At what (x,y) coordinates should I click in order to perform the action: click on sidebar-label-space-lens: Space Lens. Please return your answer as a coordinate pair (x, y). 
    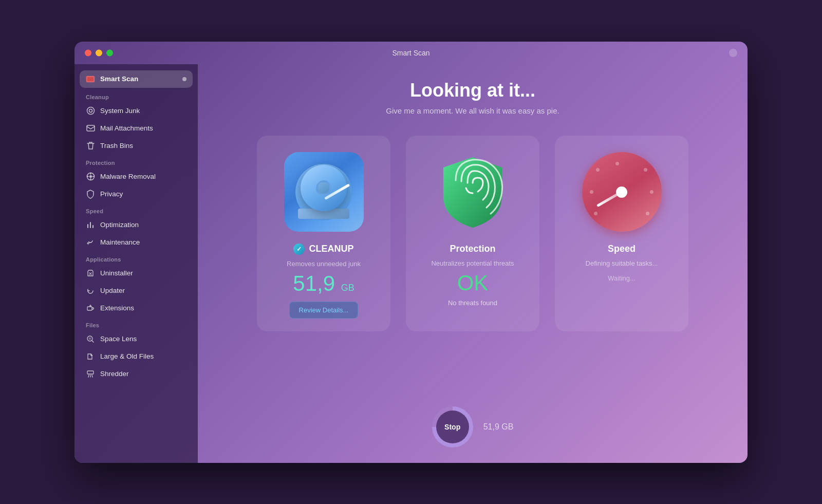
    Looking at the image, I should click on (118, 339).